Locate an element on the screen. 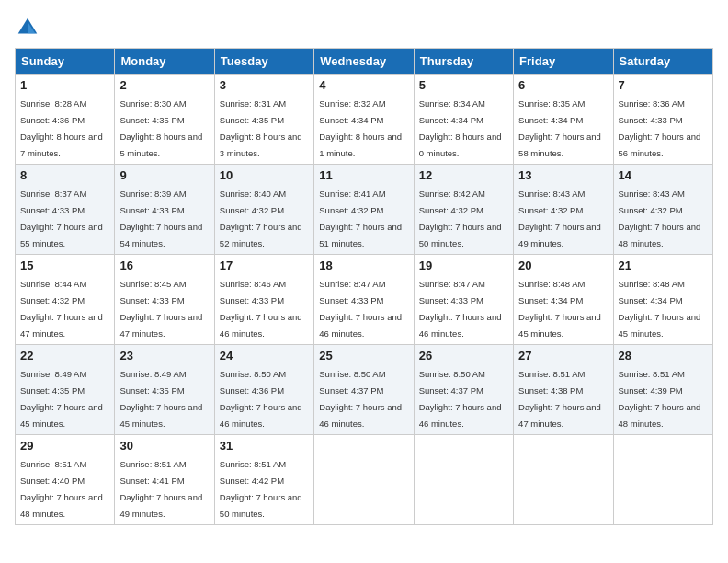  day-detail: Sunrise: 8:51 AMSunset: 4:41 PMDaylight:… is located at coordinates (161, 489).